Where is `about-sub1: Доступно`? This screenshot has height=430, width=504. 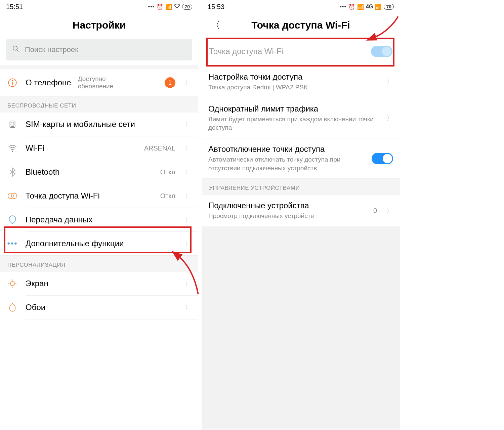 about-sub1: Доступно is located at coordinates (96, 79).